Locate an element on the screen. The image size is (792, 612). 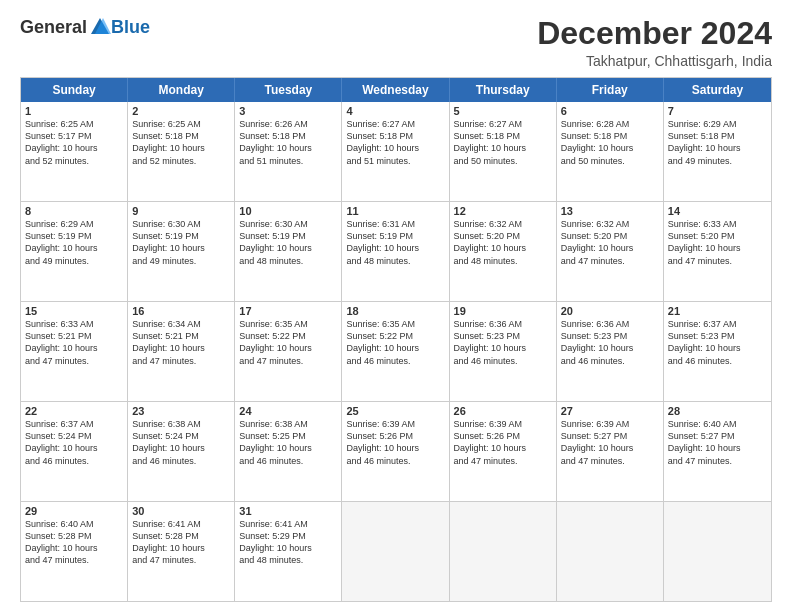
header-day-sunday: Sunday is located at coordinates (74, 90).